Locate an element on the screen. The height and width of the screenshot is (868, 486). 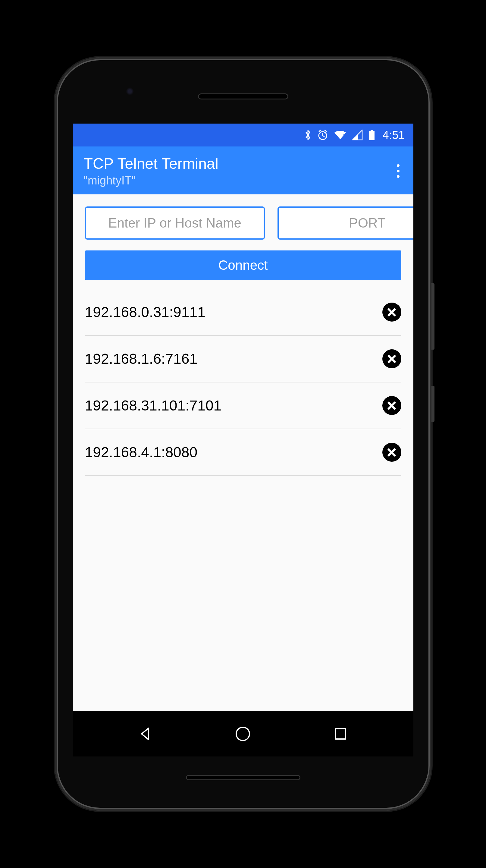
volume-button is located at coordinates (433, 317).